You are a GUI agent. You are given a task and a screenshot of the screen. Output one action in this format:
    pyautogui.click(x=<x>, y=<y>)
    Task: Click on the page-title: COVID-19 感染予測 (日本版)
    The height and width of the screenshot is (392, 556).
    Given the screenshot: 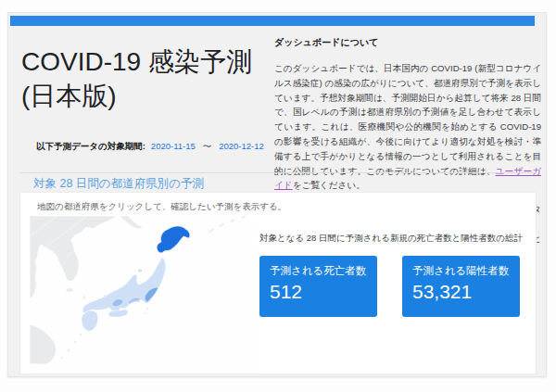 What is the action you would take?
    pyautogui.click(x=137, y=79)
    